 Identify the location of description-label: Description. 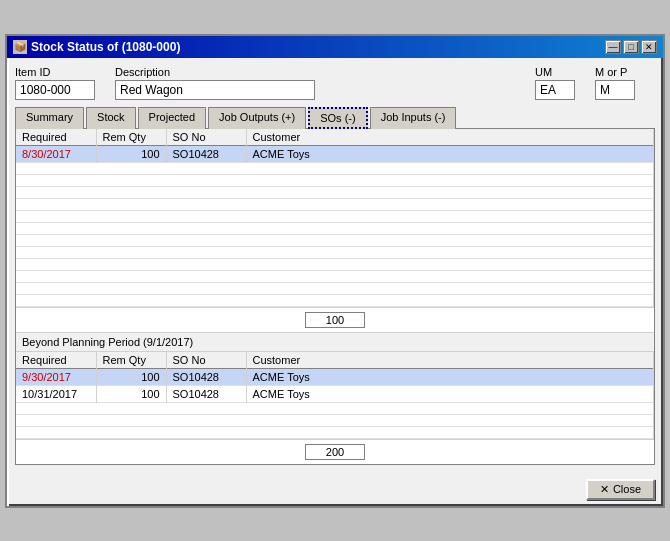
(215, 72).